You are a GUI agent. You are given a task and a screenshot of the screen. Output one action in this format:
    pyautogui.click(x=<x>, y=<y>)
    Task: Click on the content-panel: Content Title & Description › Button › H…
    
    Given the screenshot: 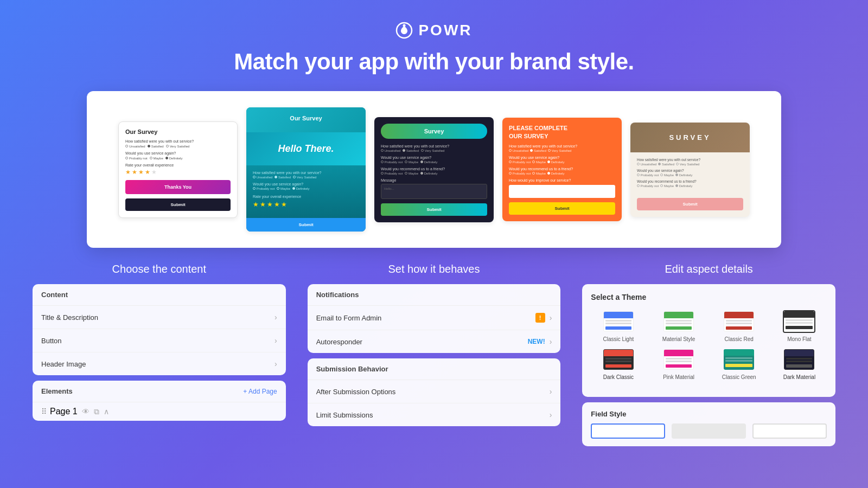 What is the action you would take?
    pyautogui.click(x=159, y=330)
    